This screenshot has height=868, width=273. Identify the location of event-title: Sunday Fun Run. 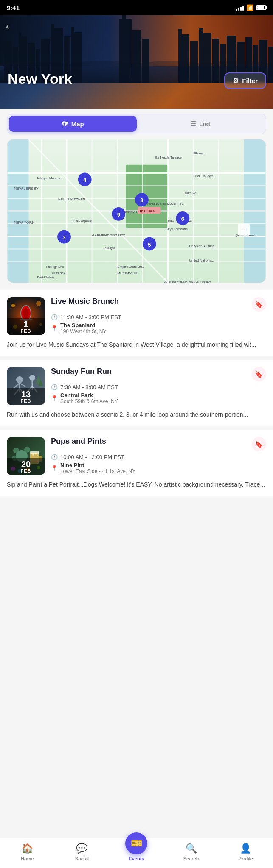
(149, 371).